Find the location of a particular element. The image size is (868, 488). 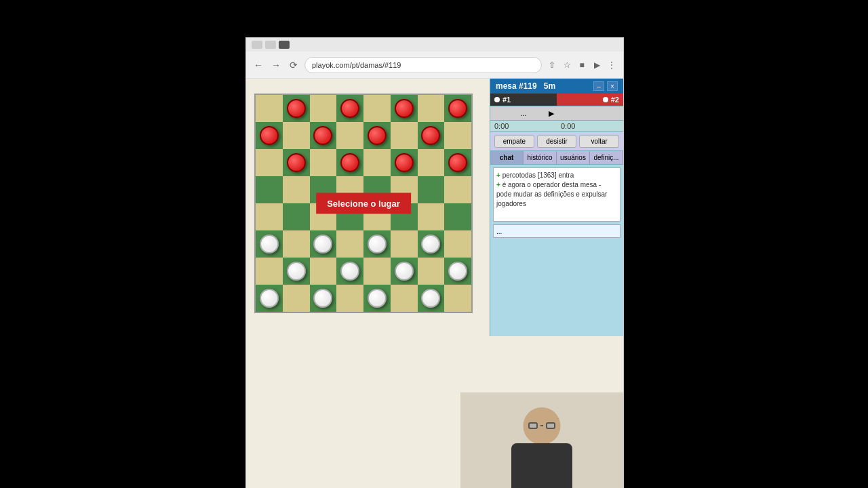

tab-historico: histórico is located at coordinates (540, 157).